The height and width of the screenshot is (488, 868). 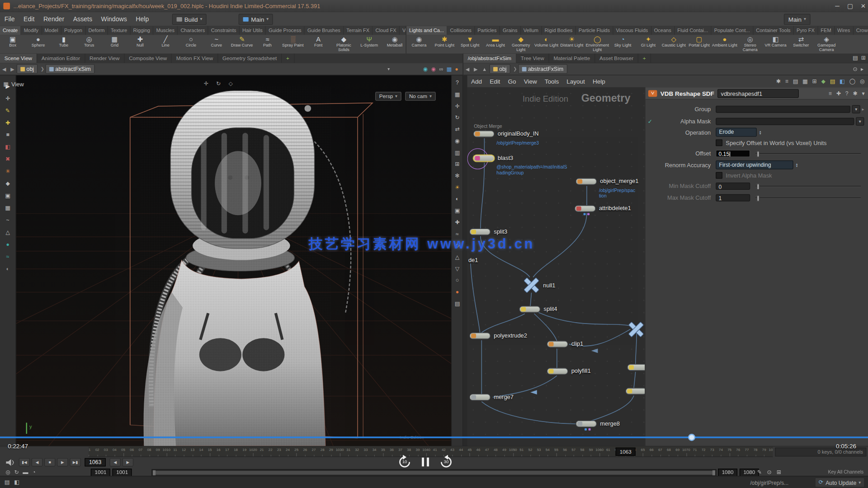 What do you see at coordinates (733, 197) in the screenshot?
I see `parameter-value-field: 1` at bounding box center [733, 197].